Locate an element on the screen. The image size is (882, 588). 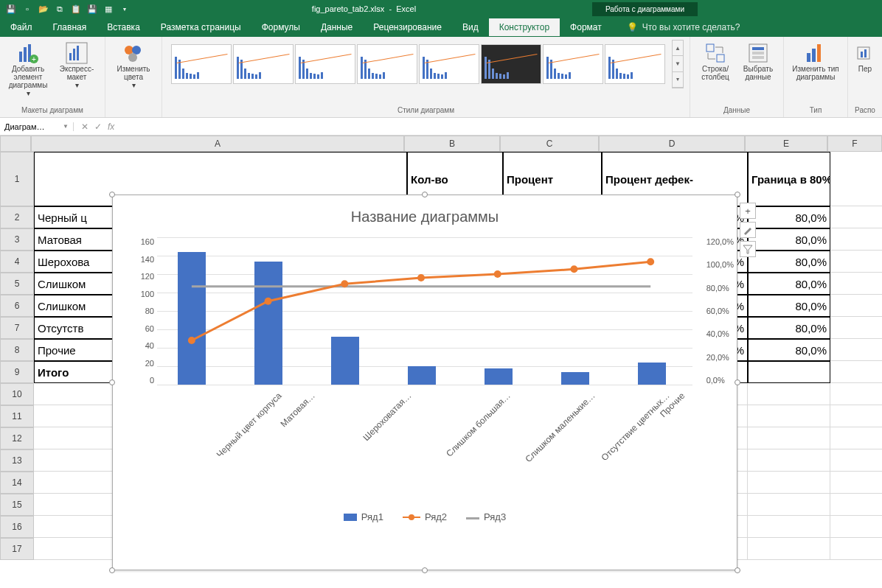
chart-title: Название диаграммы is located at coordinates (425, 212).